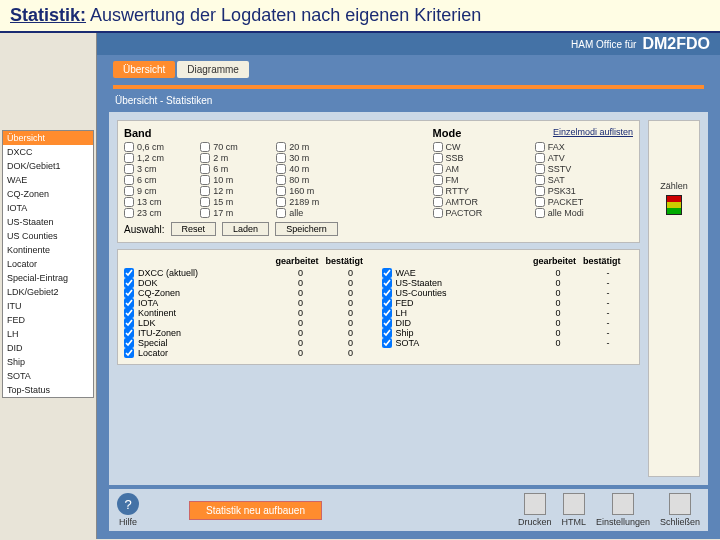 This screenshot has width=720, height=540. What do you see at coordinates (256, 510) in the screenshot?
I see `rebuild-button: Statistik neu aufbauen` at bounding box center [256, 510].